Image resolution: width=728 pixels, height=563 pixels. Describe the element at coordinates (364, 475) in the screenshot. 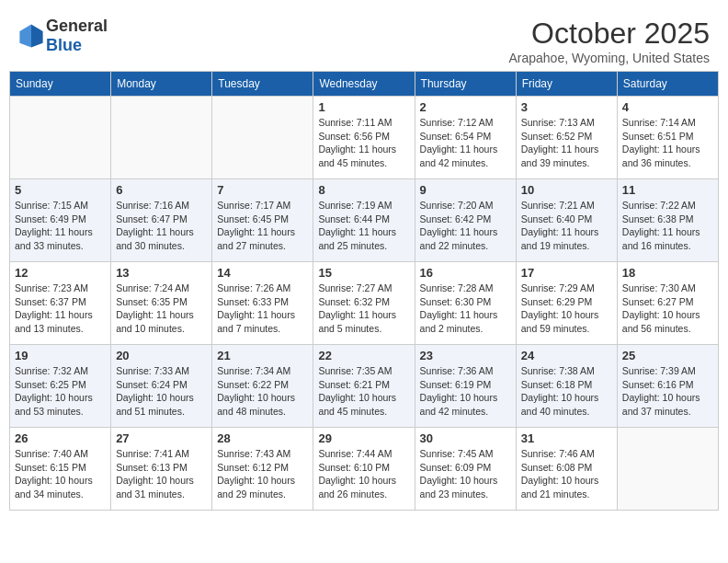

I see `day-info: Sunrise: 7:44 AM Sunset: 6:10 PM Dayligh…` at that location.